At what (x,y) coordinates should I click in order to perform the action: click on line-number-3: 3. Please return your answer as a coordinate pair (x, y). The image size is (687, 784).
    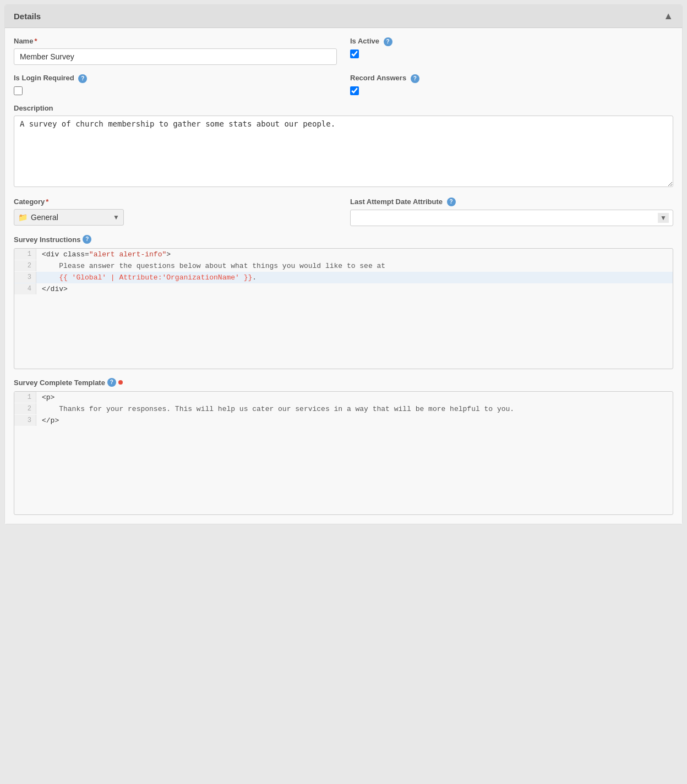
    Looking at the image, I should click on (25, 277).